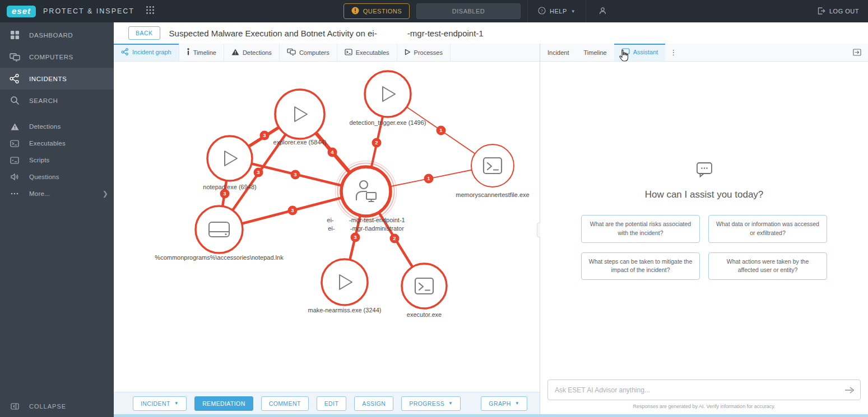 The height and width of the screenshot is (417, 868). Describe the element at coordinates (603, 11) in the screenshot. I see `user-menu-button` at that location.